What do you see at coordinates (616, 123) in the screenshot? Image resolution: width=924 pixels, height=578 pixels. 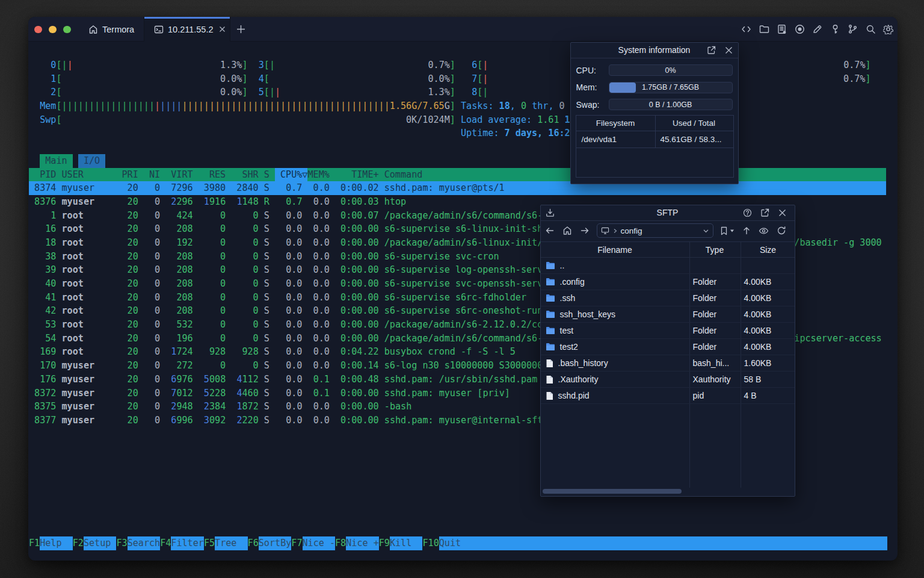 I see `sysinfo-table-column-header: Filesystem` at bounding box center [616, 123].